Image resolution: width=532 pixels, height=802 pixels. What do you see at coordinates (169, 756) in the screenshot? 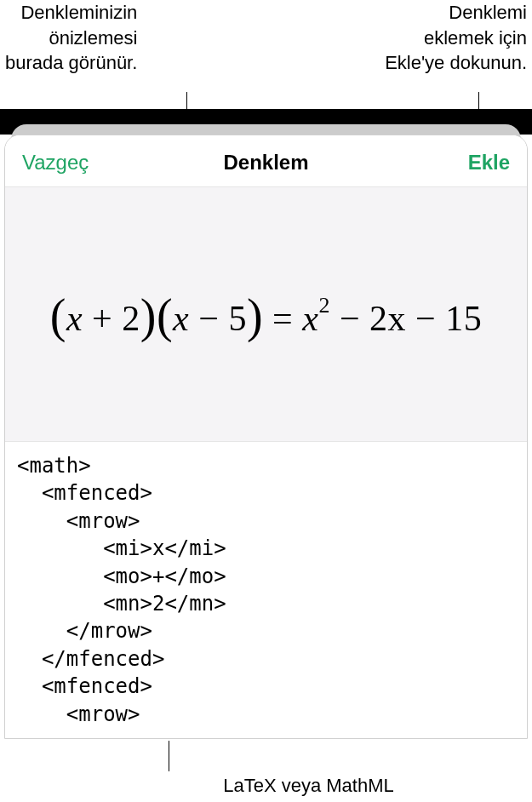
I see `callout-line` at bounding box center [169, 756].